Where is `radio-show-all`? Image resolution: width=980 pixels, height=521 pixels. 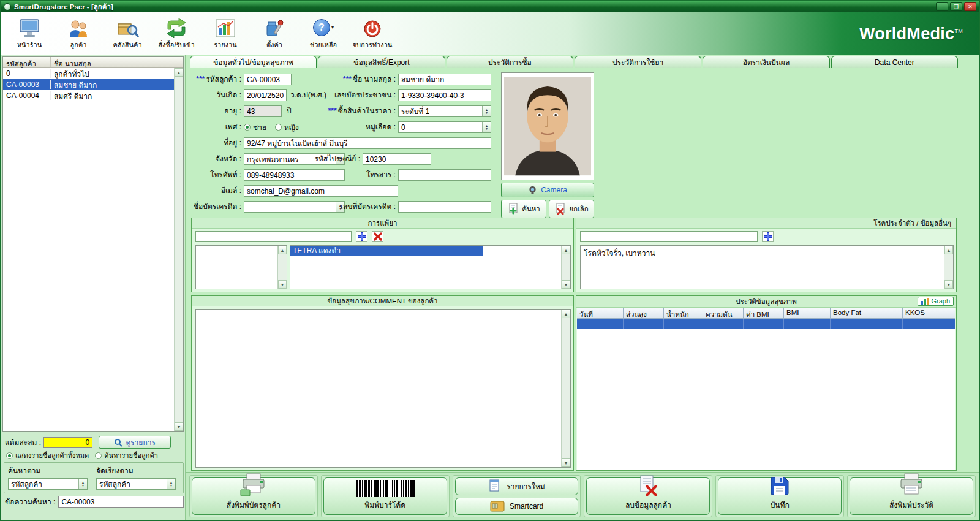
radio-show-all is located at coordinates (10, 456).